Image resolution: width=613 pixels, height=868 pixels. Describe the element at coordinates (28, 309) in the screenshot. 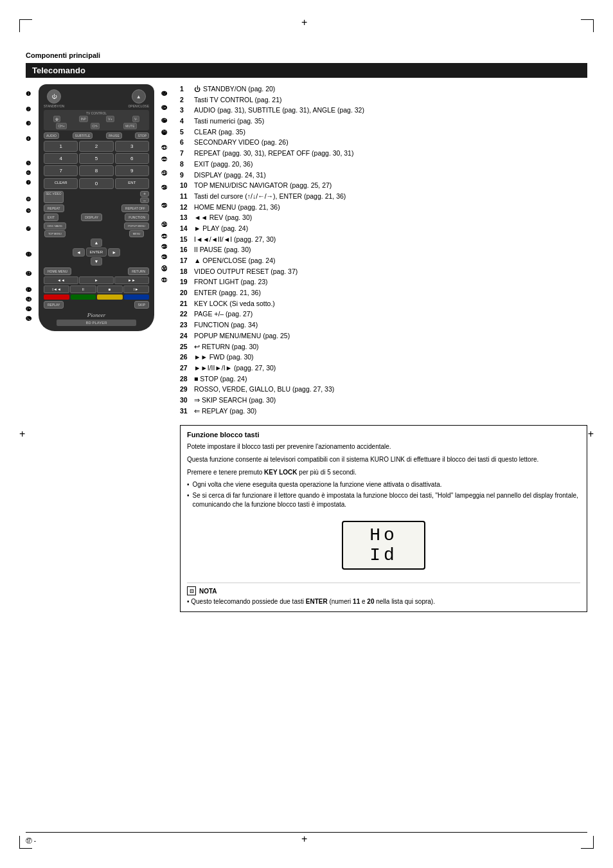

I see `label-15: ⓯` at that location.